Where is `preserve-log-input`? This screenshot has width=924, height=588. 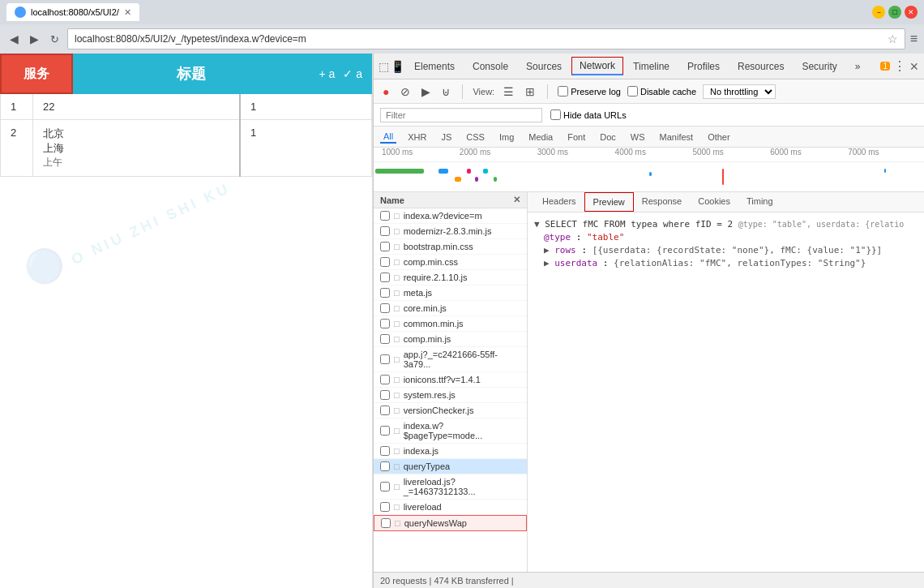
preserve-log-input is located at coordinates (563, 91).